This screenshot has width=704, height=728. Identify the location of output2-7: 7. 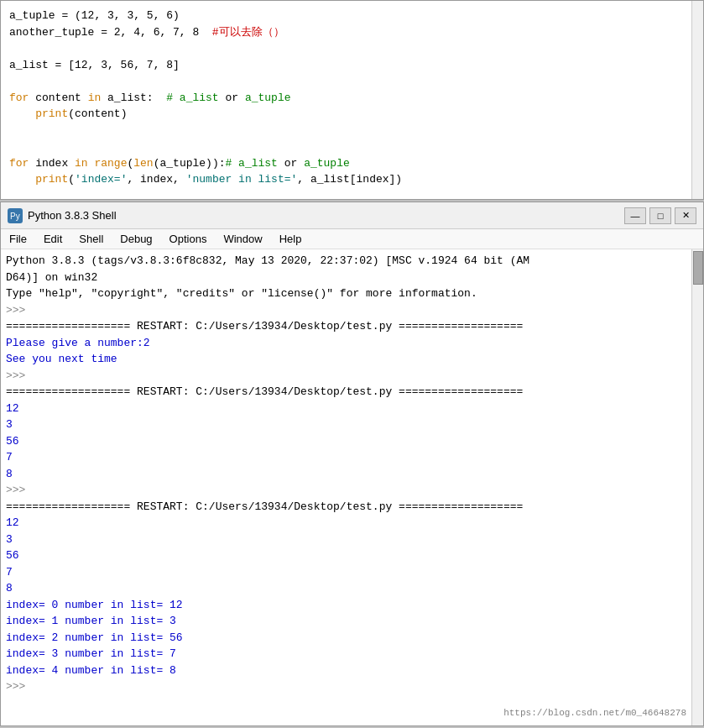
(9, 573).